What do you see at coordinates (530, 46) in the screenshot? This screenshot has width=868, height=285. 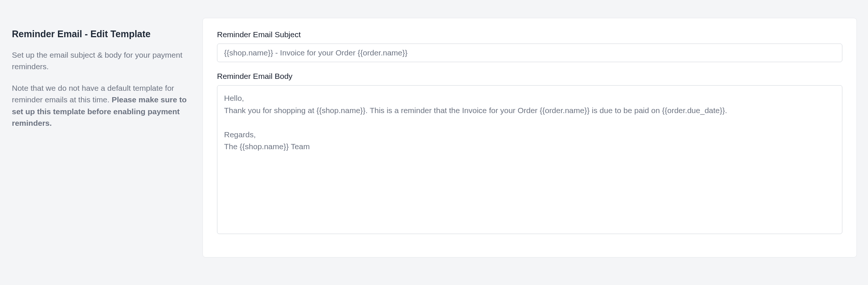 I see `subject-group: Reminder Email Subject` at bounding box center [530, 46].